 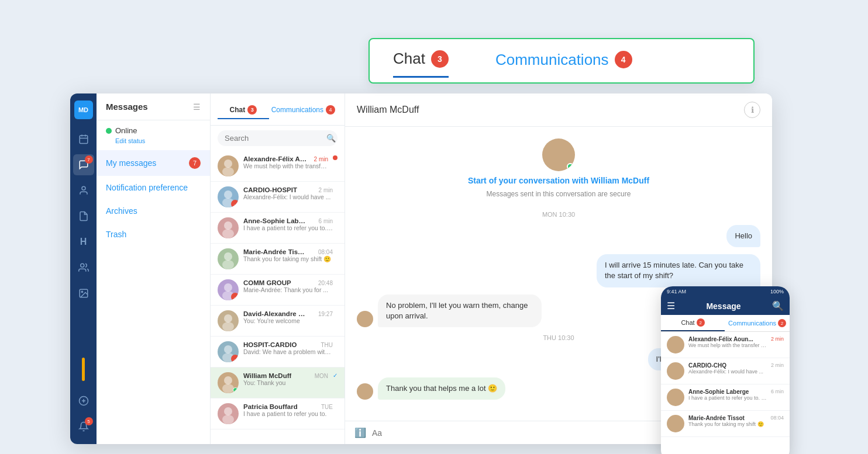 What do you see at coordinates (728, 372) in the screenshot?
I see `mobile-msg-preview: Alexandre-Félix: I would have ...` at bounding box center [728, 372].